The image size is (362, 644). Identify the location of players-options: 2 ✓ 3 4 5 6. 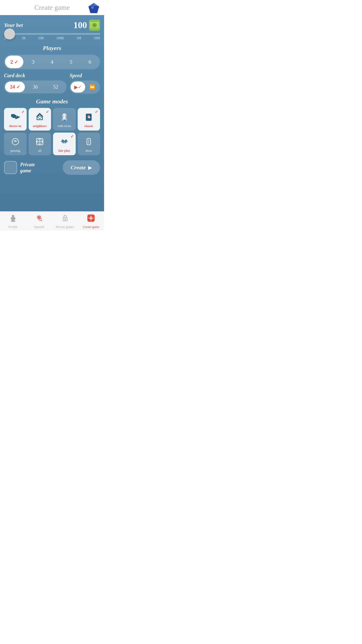
(52, 62).